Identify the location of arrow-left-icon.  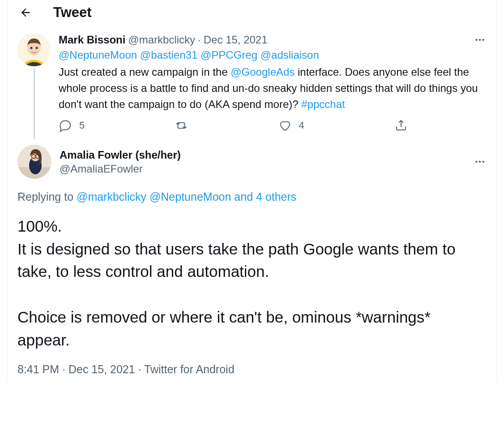
(26, 13).